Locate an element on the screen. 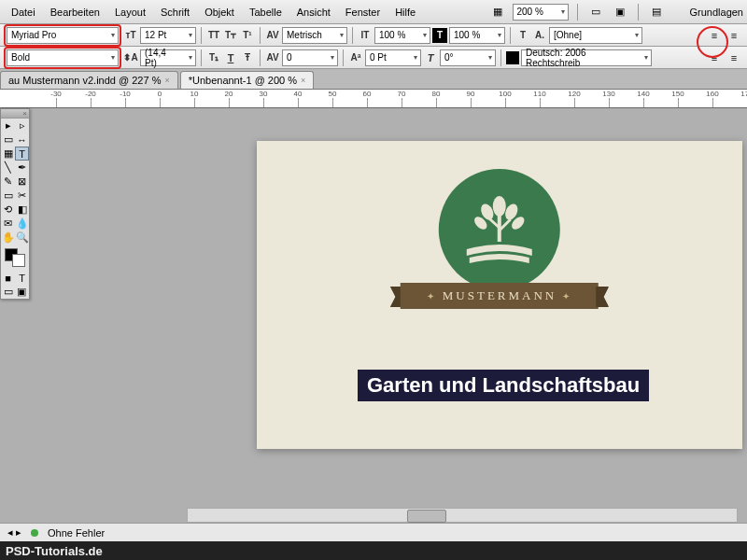  frame-tool-icon: ⊠ is located at coordinates (22, 181).